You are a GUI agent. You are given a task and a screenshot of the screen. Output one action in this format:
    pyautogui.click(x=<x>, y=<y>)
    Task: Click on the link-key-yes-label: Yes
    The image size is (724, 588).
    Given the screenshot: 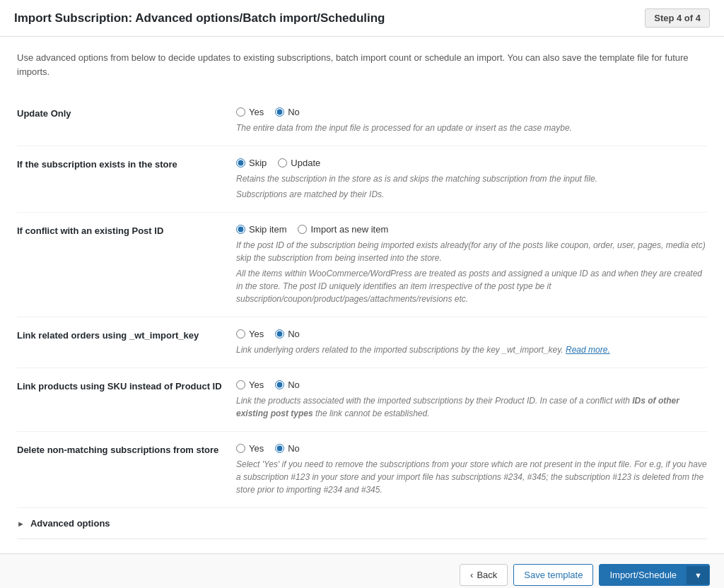 What is the action you would take?
    pyautogui.click(x=256, y=334)
    